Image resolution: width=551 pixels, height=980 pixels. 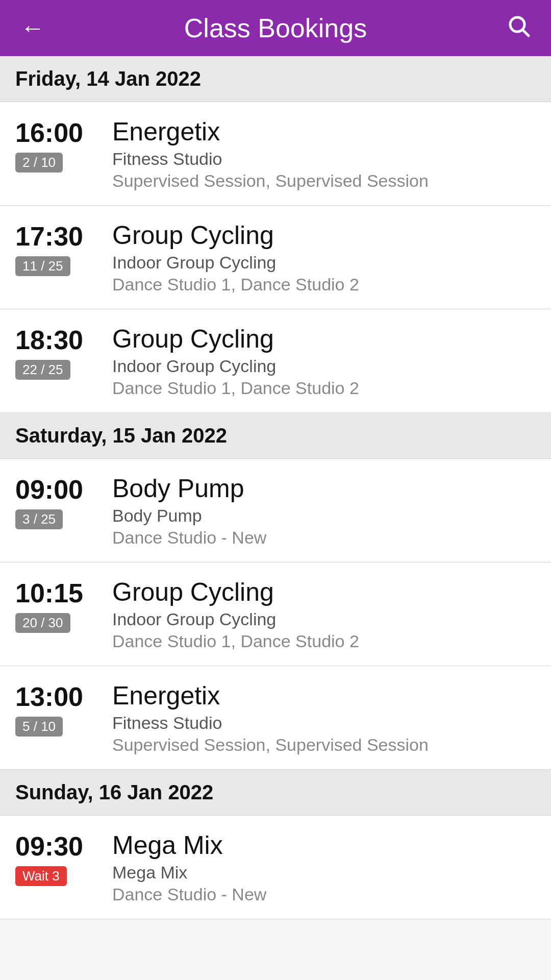 What do you see at coordinates (43, 266) in the screenshot?
I see `capacity-badge: 11 / 25` at bounding box center [43, 266].